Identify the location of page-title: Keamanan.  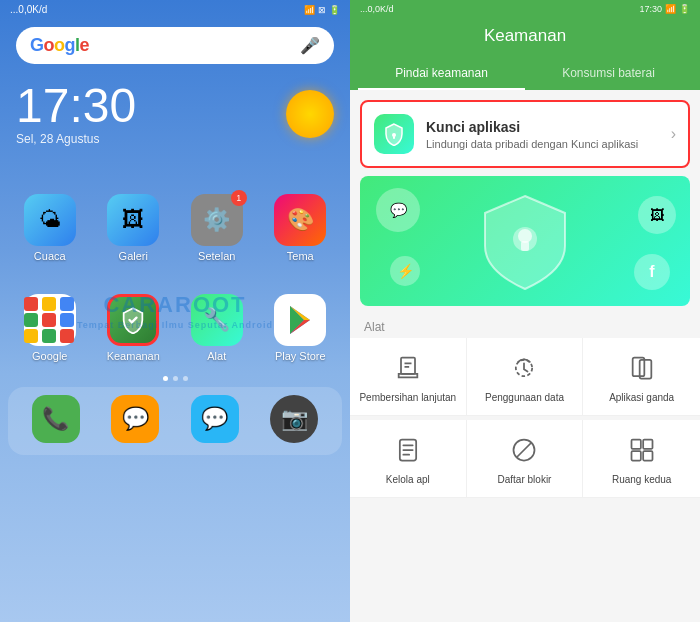
(525, 36).